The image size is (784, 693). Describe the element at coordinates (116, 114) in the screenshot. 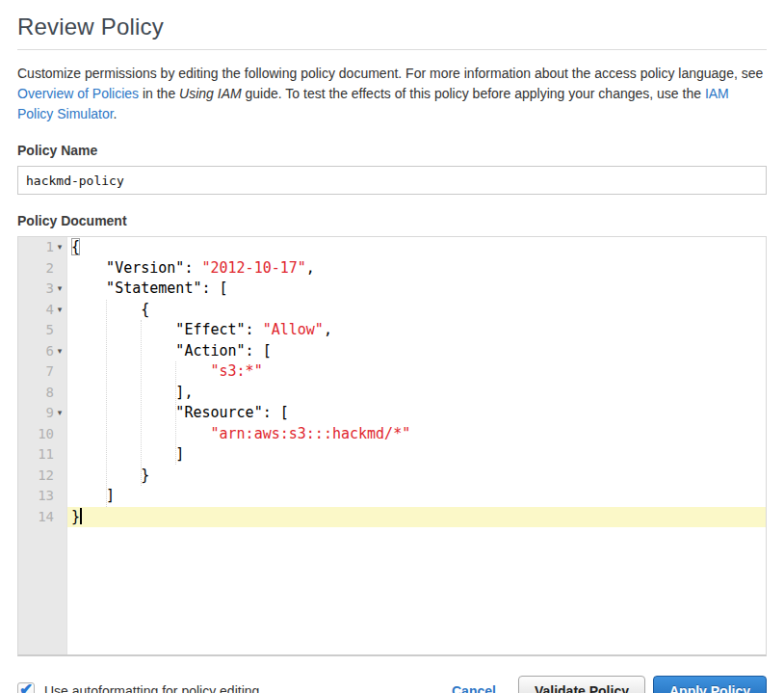

I see `intro-text-4: .` at that location.